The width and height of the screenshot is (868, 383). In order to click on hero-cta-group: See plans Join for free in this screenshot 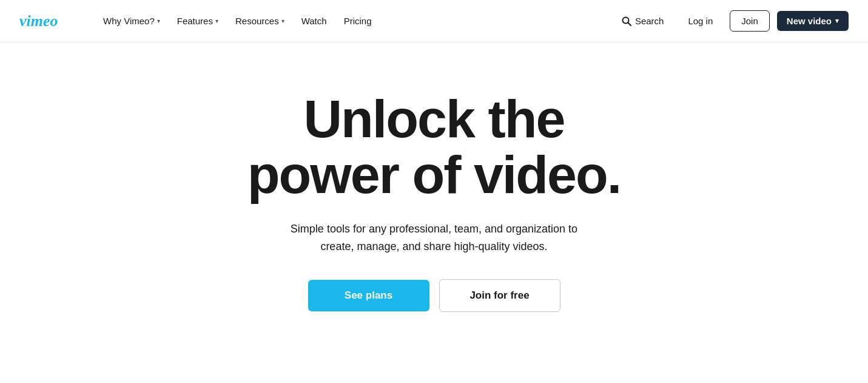, I will do `click(434, 296)`.